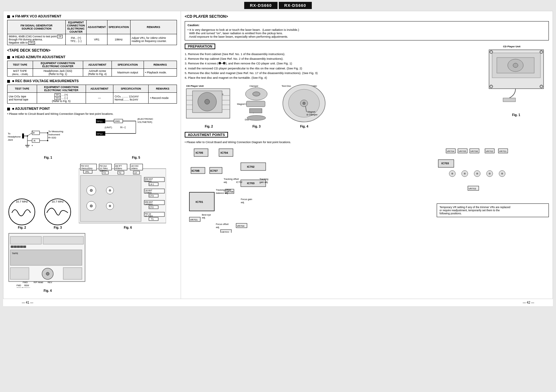 Image resolution: width=556 pixels, height=392 pixels. Describe the element at coordinates (92, 200) in the screenshot. I see `adj-point-section: ■ ADJUSTMENT POINT • Please refer to Cir…` at that location.